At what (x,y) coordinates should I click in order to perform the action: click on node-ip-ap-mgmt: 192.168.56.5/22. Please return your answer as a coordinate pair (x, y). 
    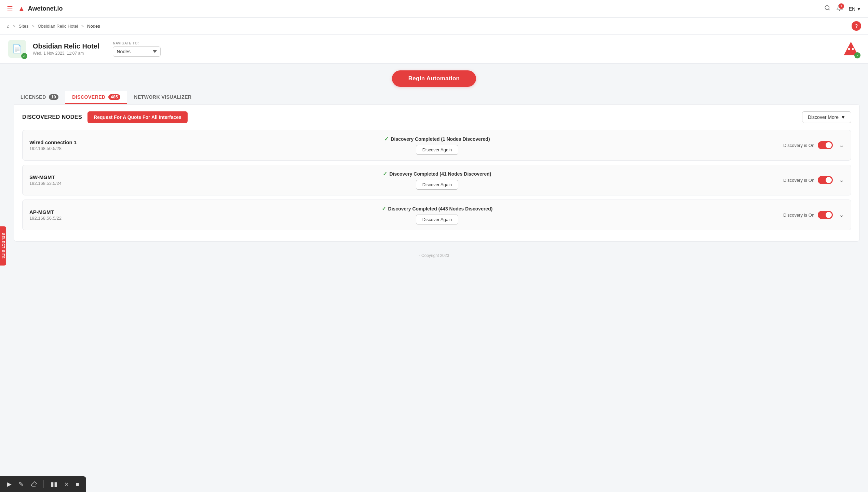
    Looking at the image, I should click on (60, 218).